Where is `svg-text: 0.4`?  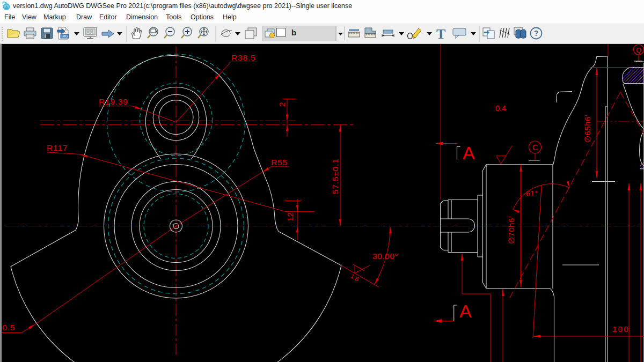
svg-text: 0.4 is located at coordinates (501, 108).